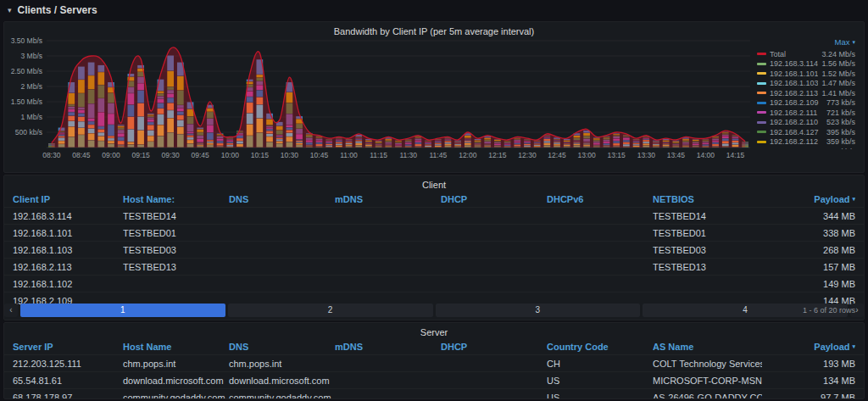 The height and width of the screenshot is (401, 868). I want to click on table-cell: COLT Technology Services Group…, so click(707, 363).